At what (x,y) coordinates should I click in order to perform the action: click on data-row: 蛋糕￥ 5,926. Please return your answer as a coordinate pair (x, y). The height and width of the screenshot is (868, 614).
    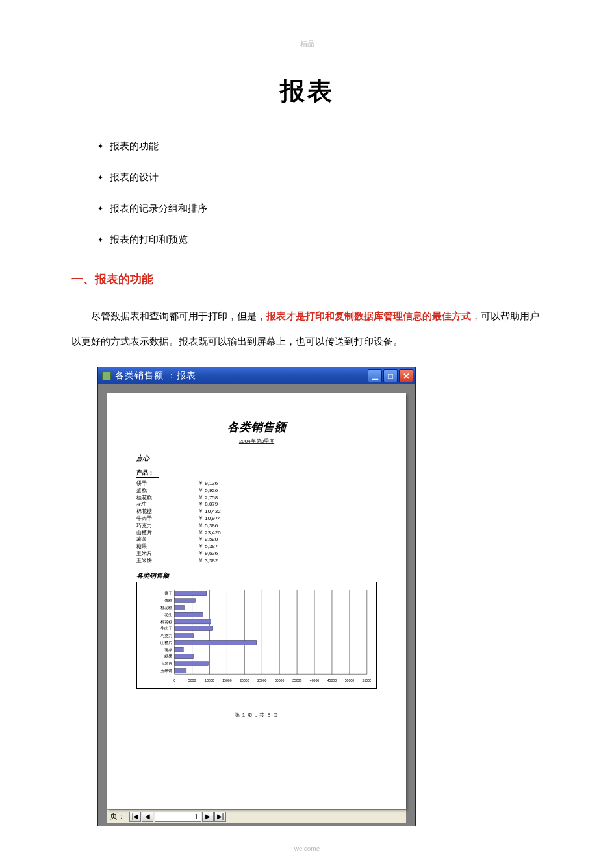
    Looking at the image, I should click on (257, 491).